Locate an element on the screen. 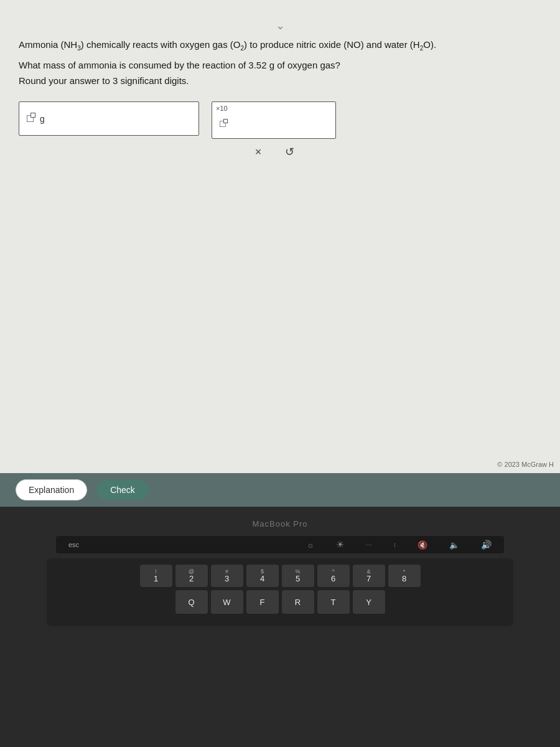  alpha-row: Q W F R T Y is located at coordinates (280, 602).